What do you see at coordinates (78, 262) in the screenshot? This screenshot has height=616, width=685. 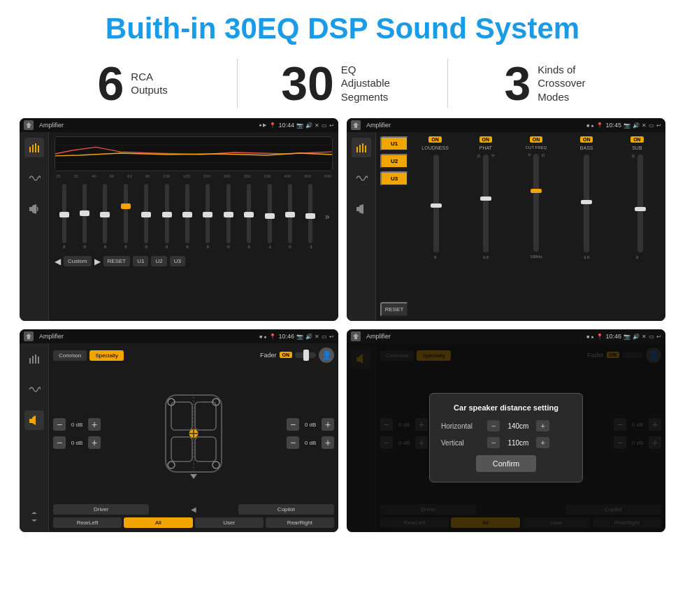 I see `custom-btn: Custom` at bounding box center [78, 262].